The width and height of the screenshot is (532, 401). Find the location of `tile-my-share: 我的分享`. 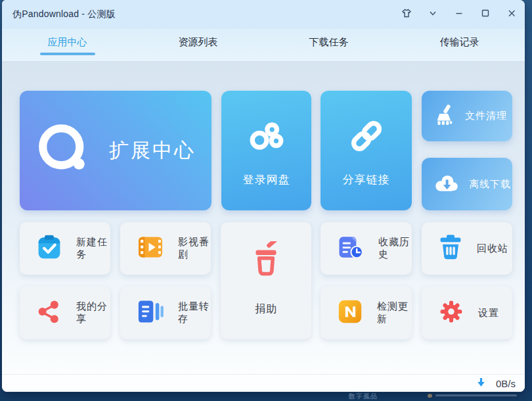

tile-my-share: 我的分享 is located at coordinates (65, 313).